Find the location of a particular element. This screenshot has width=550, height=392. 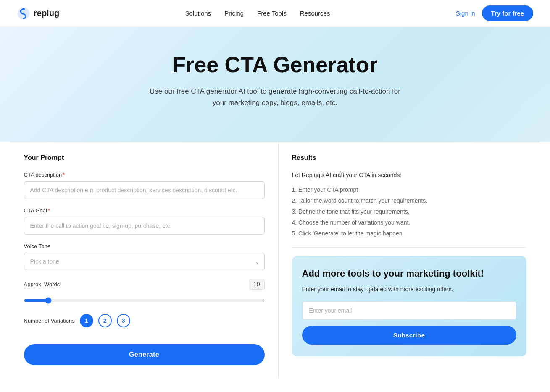

variation-btn-2: 2 is located at coordinates (105, 321).